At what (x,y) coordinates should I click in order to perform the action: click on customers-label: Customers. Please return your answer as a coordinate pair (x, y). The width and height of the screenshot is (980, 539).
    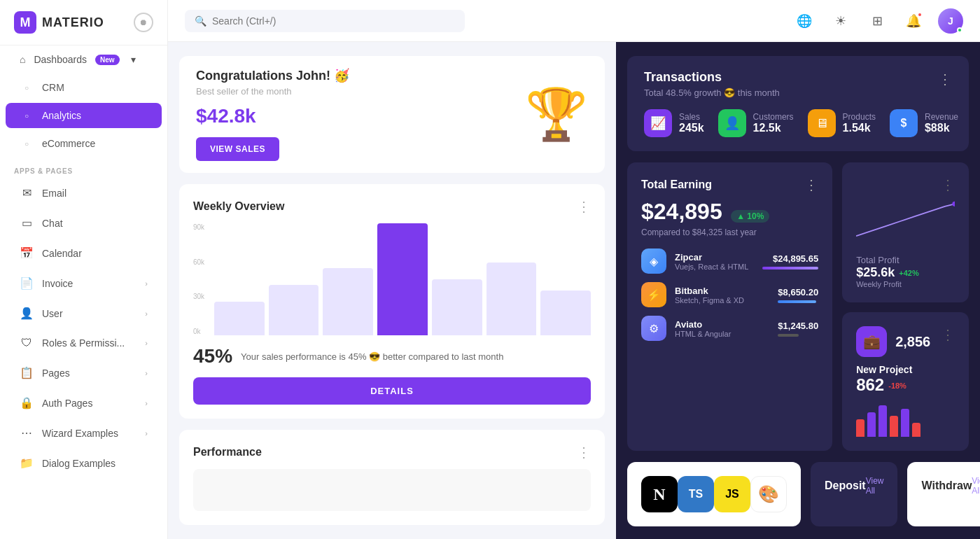
    Looking at the image, I should click on (774, 117).